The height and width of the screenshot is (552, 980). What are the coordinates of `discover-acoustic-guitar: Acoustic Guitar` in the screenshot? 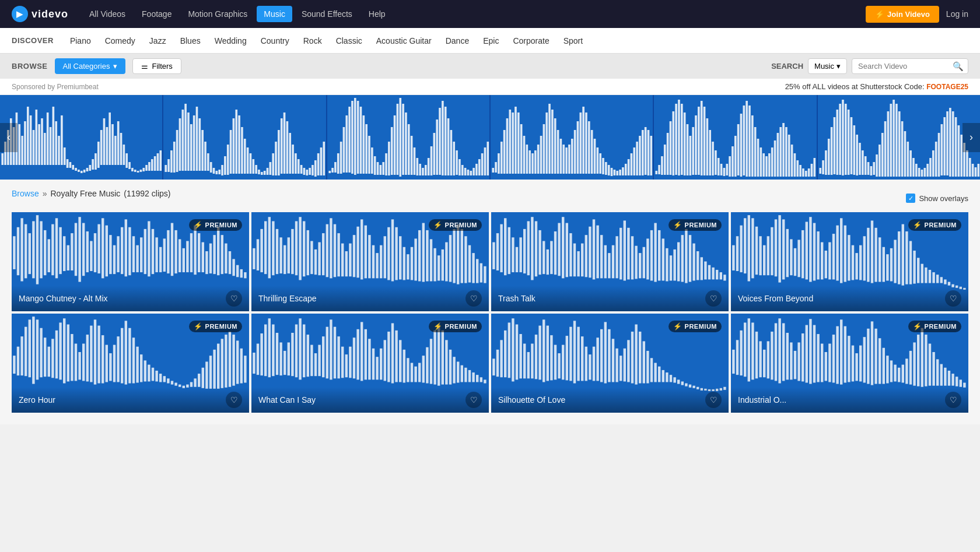 It's located at (404, 41).